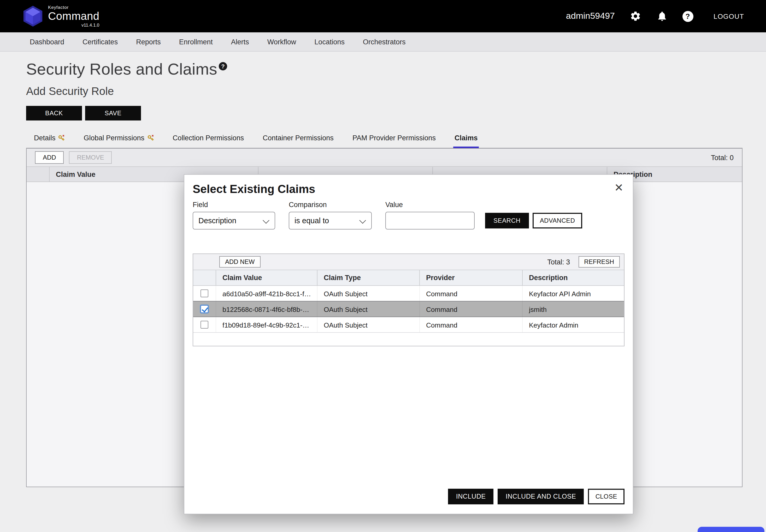 Image resolution: width=766 pixels, height=532 pixels. I want to click on help-icon: ?, so click(688, 16).